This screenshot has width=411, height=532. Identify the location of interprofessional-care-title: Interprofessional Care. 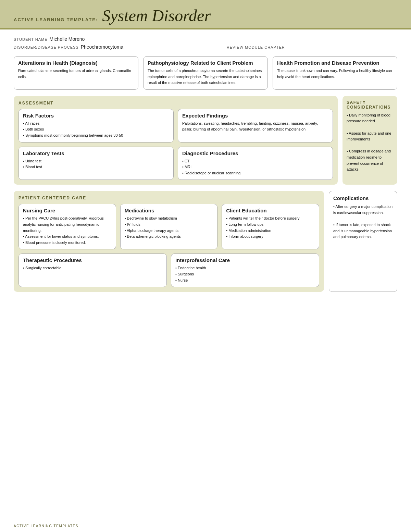
(245, 260).